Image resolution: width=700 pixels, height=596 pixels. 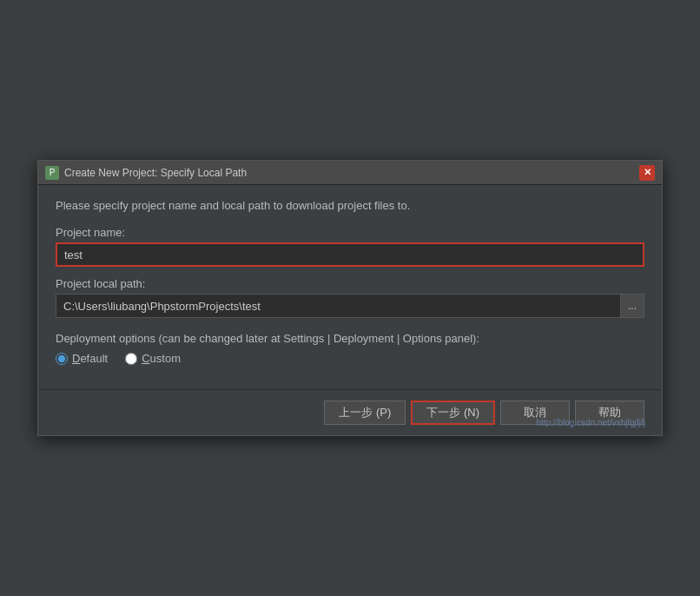 I want to click on deployment-section: Deployment options (can be changed later…, so click(x=350, y=348).